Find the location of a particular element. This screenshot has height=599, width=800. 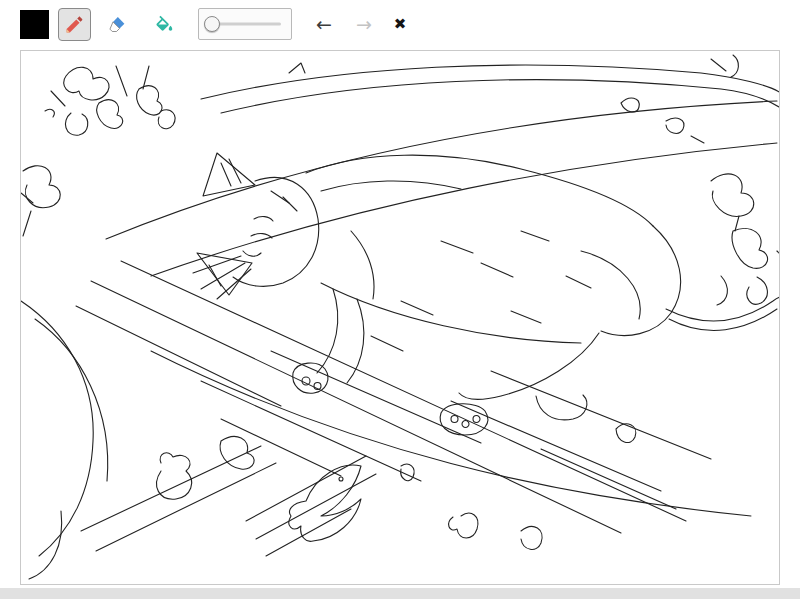

sketch-top-curves is located at coordinates (490, 88).